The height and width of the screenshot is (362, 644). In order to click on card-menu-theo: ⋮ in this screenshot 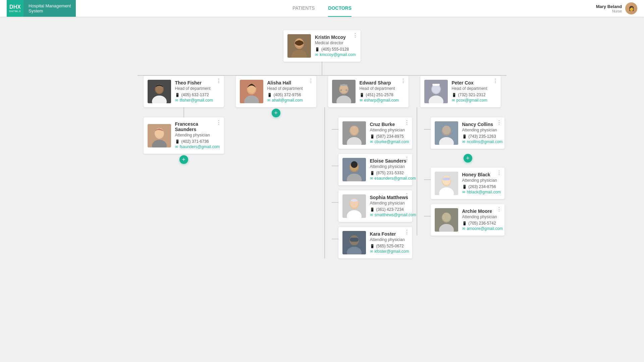, I will do `click(219, 81)`.